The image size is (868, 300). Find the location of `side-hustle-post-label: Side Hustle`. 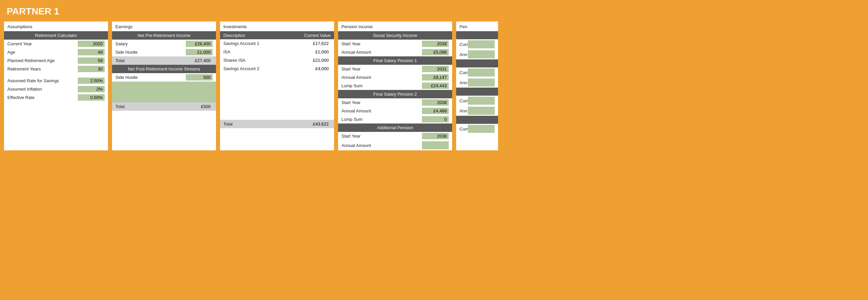

side-hustle-post-label: Side Hustle is located at coordinates (150, 78).